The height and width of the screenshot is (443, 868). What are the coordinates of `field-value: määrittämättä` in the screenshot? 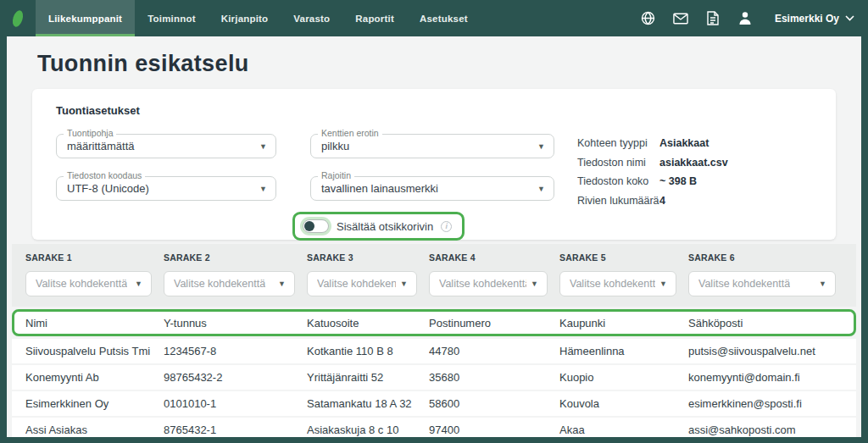 It's located at (100, 146).